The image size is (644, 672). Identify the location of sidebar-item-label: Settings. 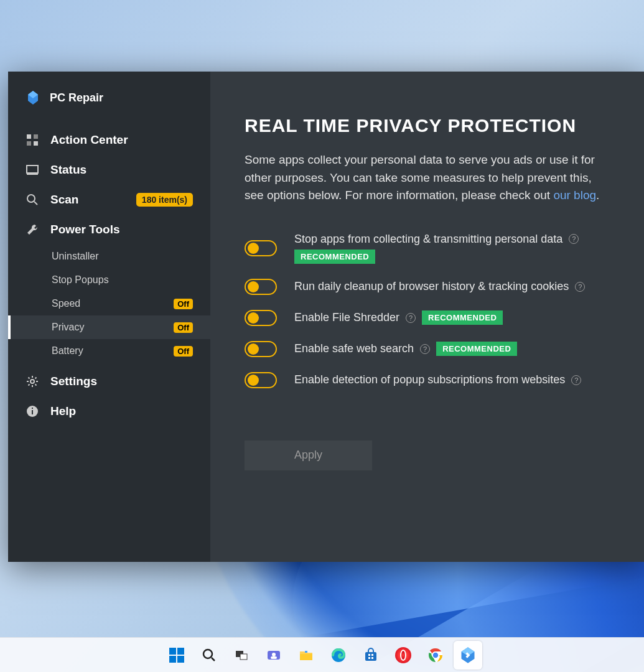
(73, 381).